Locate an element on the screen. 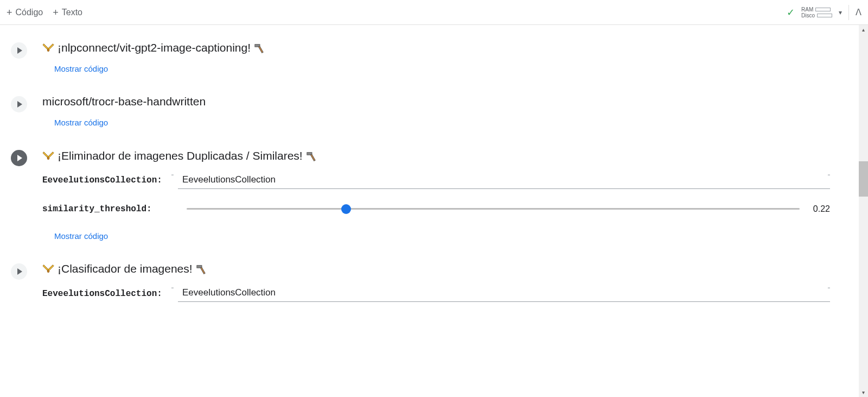  resource-indicator: RAM Disco is located at coordinates (817, 12).